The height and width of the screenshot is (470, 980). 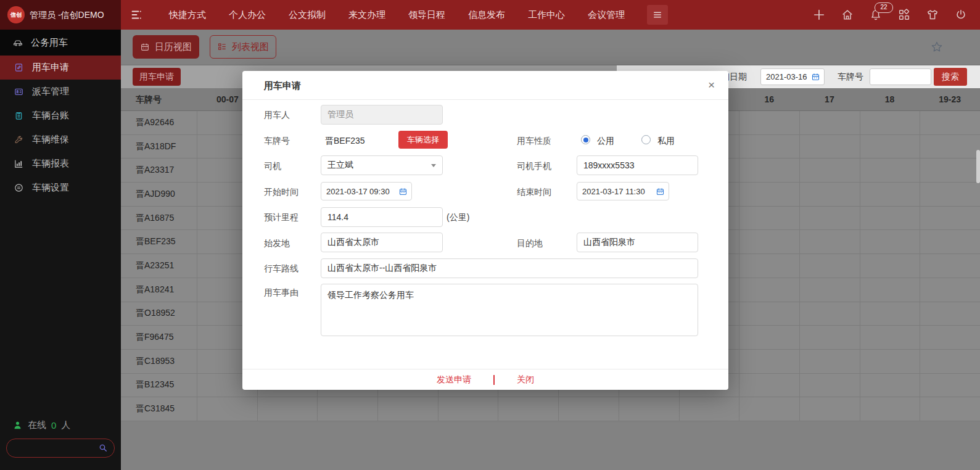 I want to click on nav-item-meeting-mgmt: 会议管理, so click(x=606, y=15).